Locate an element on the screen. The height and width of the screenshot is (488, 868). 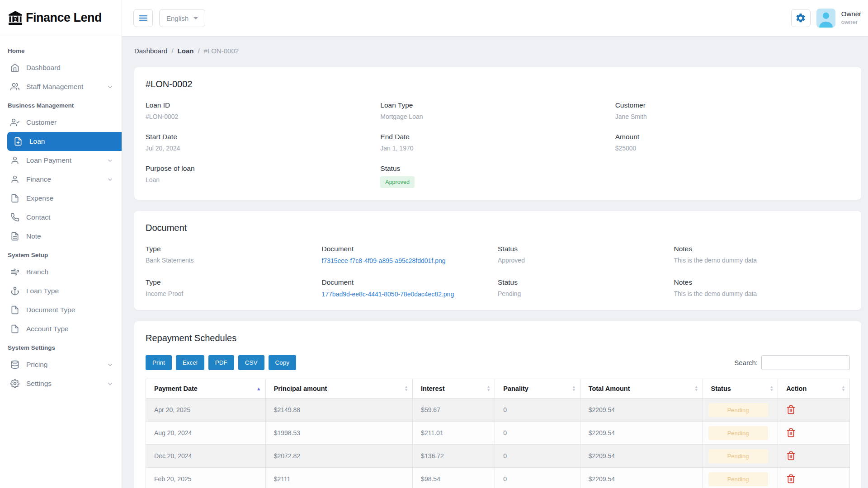
field-label: Status is located at coordinates (586, 282).